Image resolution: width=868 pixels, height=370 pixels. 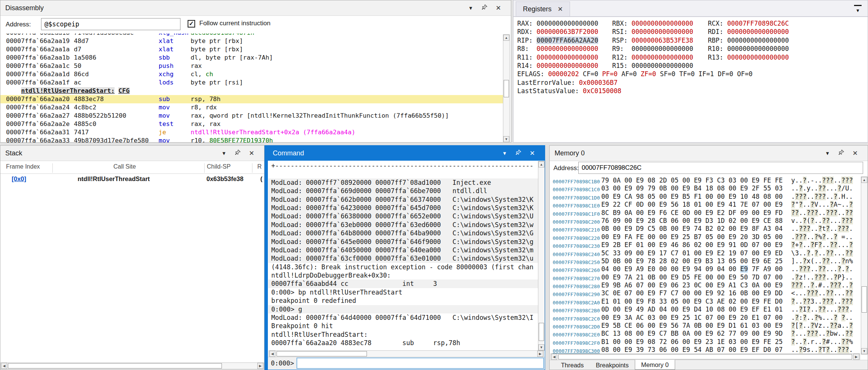 What do you see at coordinates (651, 269) in the screenshot?
I see `memory-byte: E0` at bounding box center [651, 269].